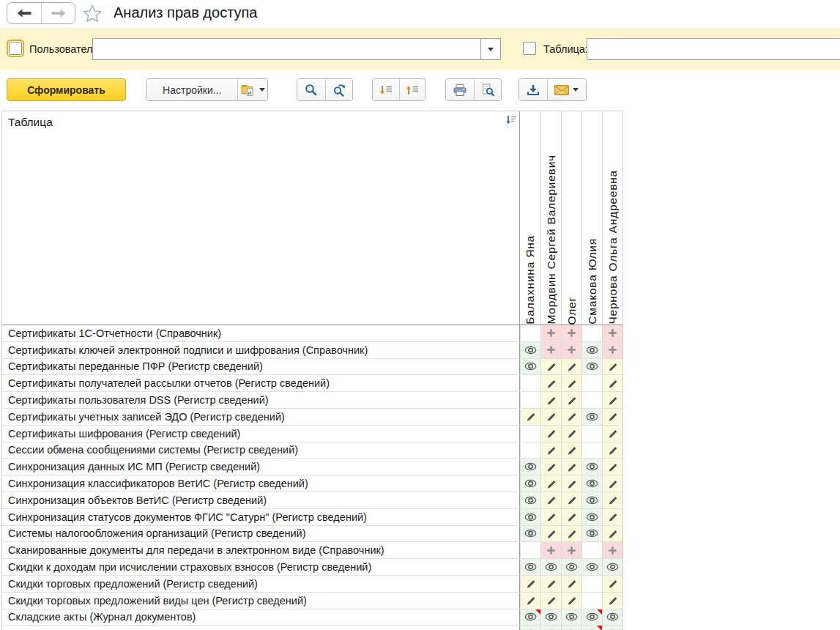 Image resolution: width=840 pixels, height=630 pixels. What do you see at coordinates (339, 89) in the screenshot?
I see `search-next-button` at bounding box center [339, 89].